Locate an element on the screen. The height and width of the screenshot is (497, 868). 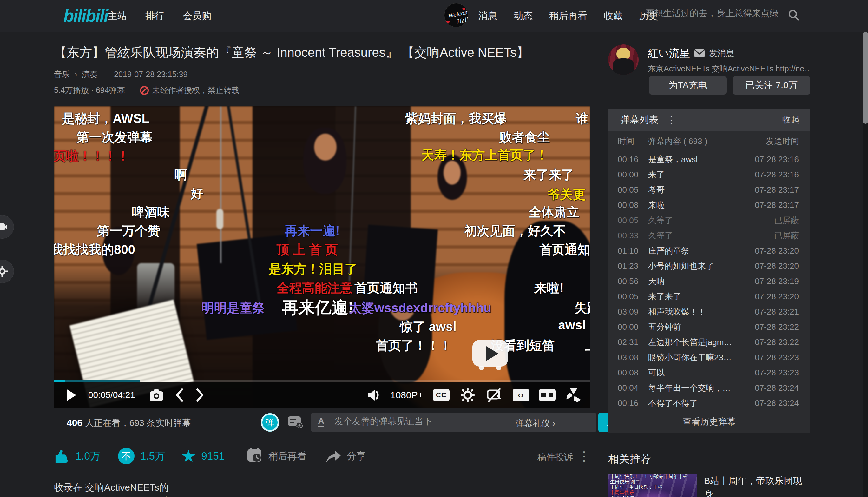
related-heading: 相关推荐 is located at coordinates (630, 459).